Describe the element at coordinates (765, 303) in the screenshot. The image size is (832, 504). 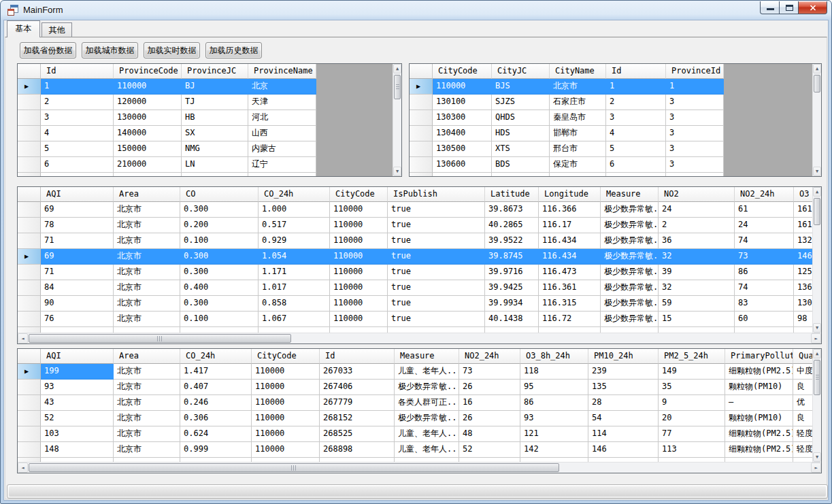
I see `cell: 83` at that location.